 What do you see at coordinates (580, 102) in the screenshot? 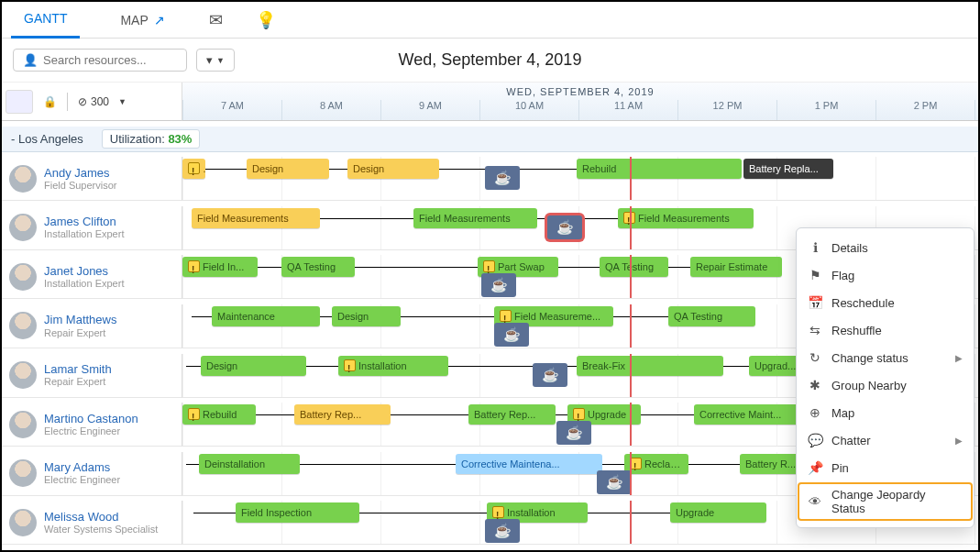
I see `time-header: WED, SEPTEMBER 4, 2019 7 AM8 AM9 AM10 AM…` at bounding box center [580, 102].